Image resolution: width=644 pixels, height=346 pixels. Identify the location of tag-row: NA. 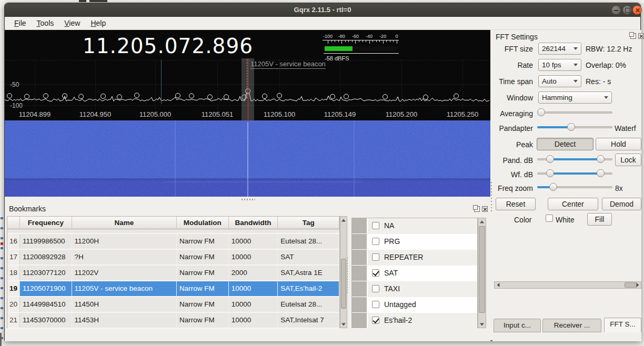
(415, 226).